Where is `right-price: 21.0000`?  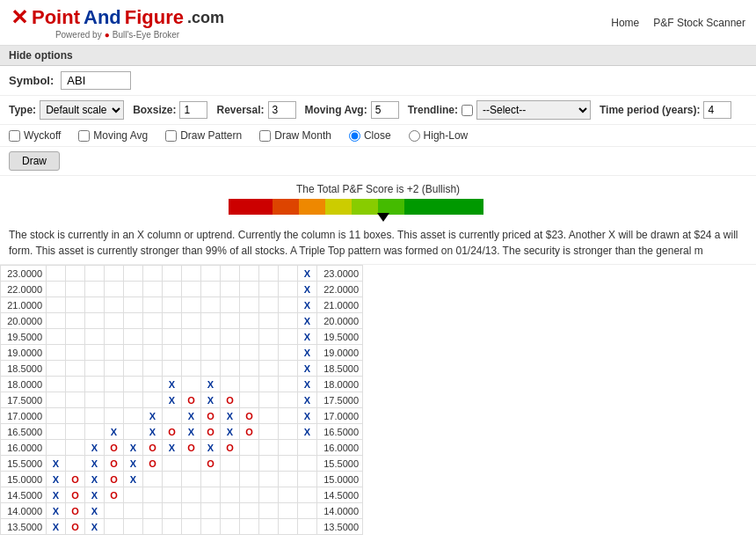
right-price: 21.0000 is located at coordinates (340, 305).